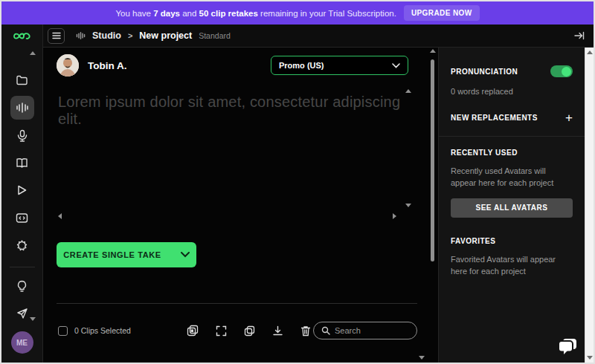 The image size is (595, 364). Describe the element at coordinates (365, 331) in the screenshot. I see `clip-search` at that location.